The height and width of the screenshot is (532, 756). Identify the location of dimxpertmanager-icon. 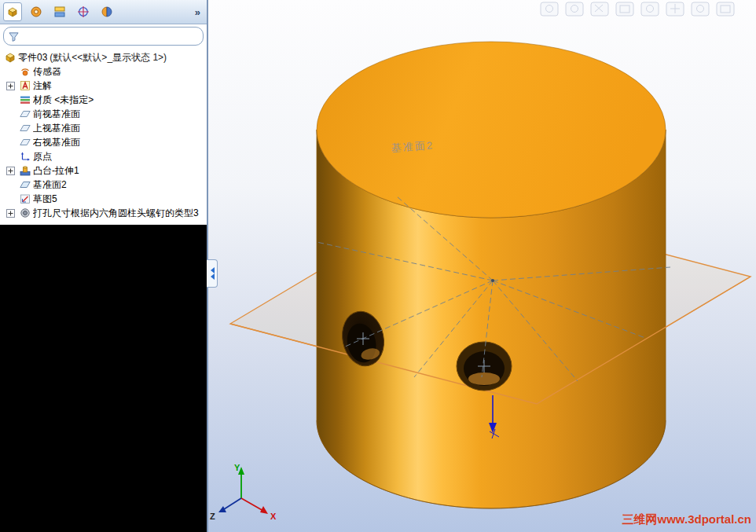
(83, 12).